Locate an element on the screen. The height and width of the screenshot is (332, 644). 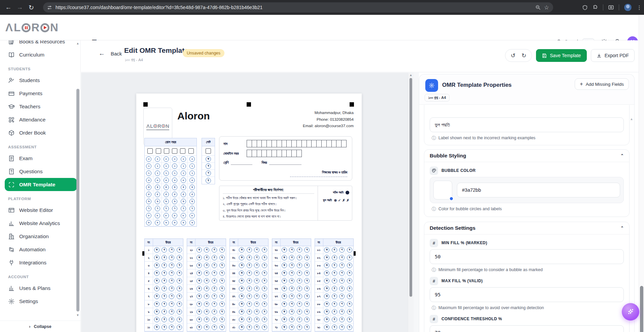
sidebar-item-curriculum: Curriculum is located at coordinates (41, 54).